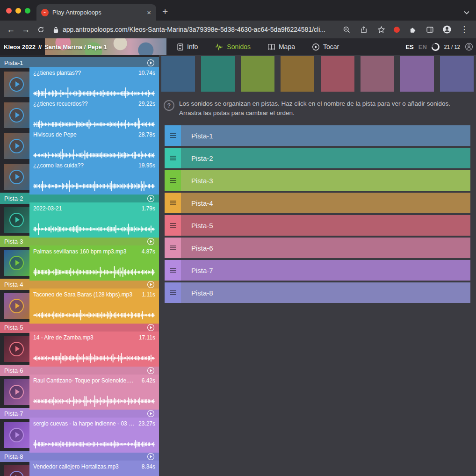 The height and width of the screenshot is (476, 476). Describe the element at coordinates (197, 136) in the screenshot. I see `track-row-label: Pista-1` at that location.